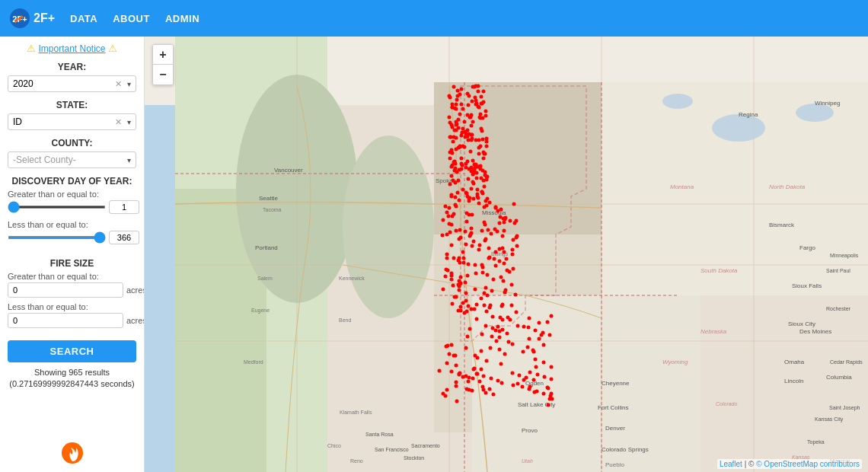  What do you see at coordinates (748, 114) in the screenshot?
I see `svg-text: Regina` at bounding box center [748, 114].